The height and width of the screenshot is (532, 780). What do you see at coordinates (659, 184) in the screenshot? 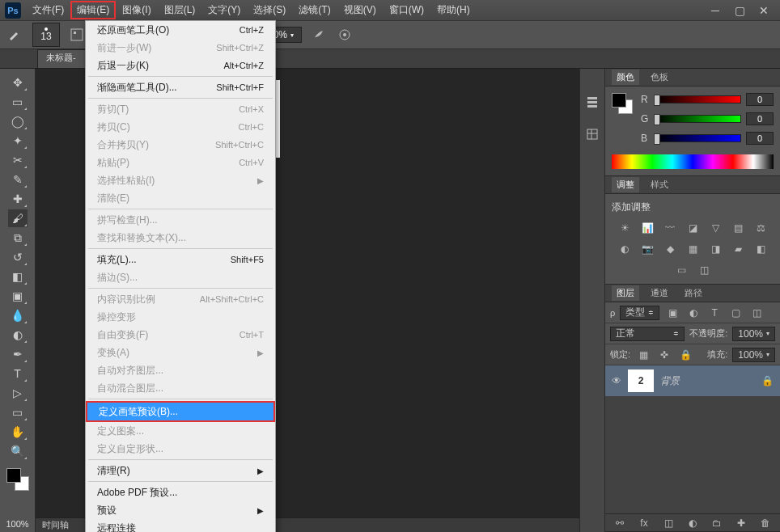
I see `tab-styles: 样式` at bounding box center [659, 184].